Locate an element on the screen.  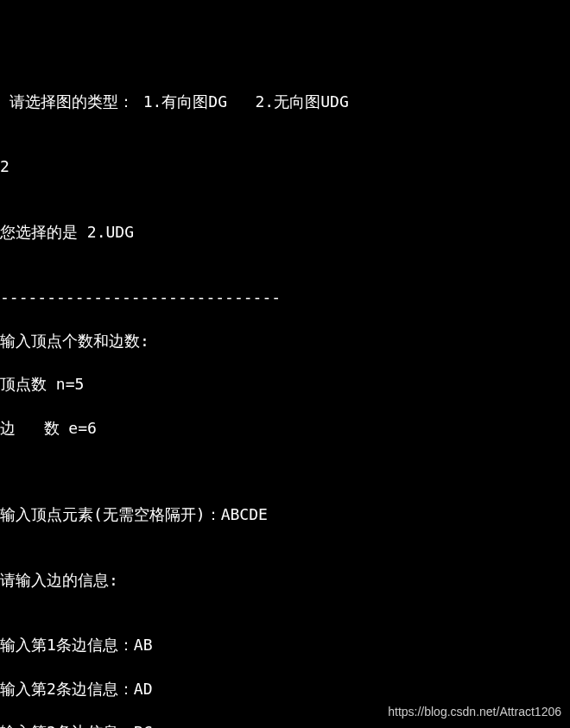
console-line-edge-2: 输入第2条边信息：AD is located at coordinates (285, 689).